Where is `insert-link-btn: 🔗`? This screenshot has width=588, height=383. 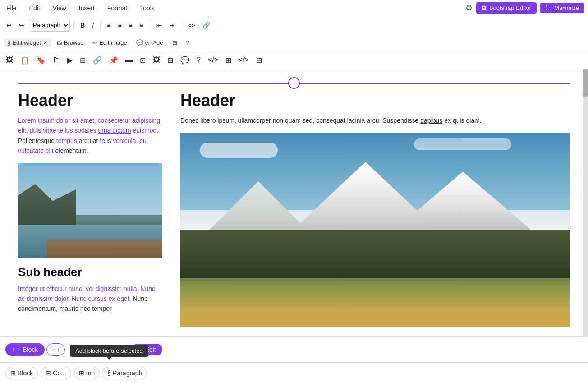 insert-link-btn: 🔗 is located at coordinates (97, 60).